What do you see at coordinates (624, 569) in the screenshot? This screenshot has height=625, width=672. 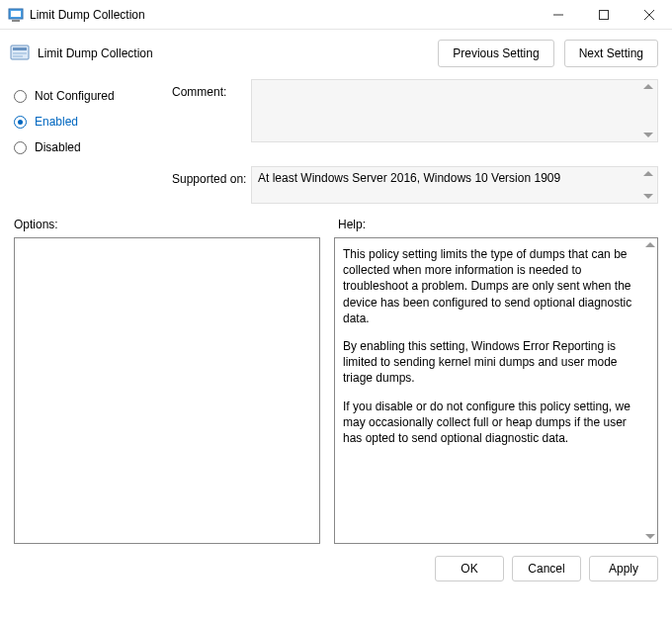 I see `apply-button: Apply` at bounding box center [624, 569].